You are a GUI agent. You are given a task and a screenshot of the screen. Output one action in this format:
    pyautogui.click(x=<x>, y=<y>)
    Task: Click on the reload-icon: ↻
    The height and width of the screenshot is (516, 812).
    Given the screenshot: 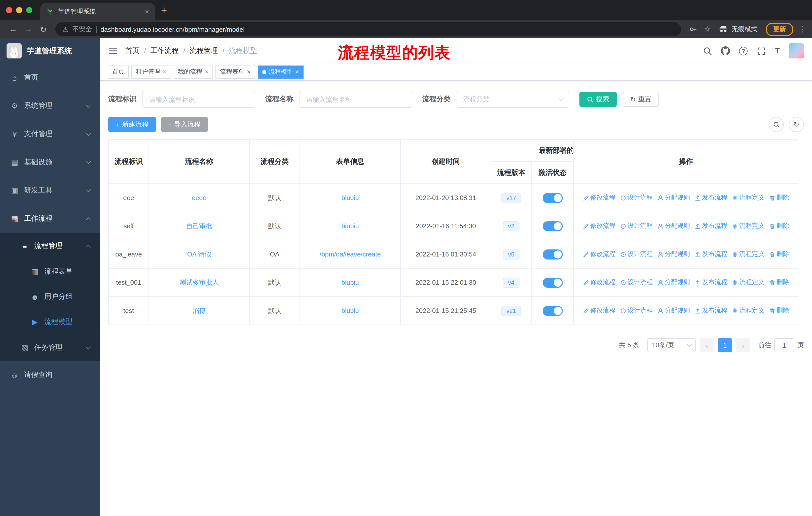 What is the action you would take?
    pyautogui.click(x=43, y=29)
    